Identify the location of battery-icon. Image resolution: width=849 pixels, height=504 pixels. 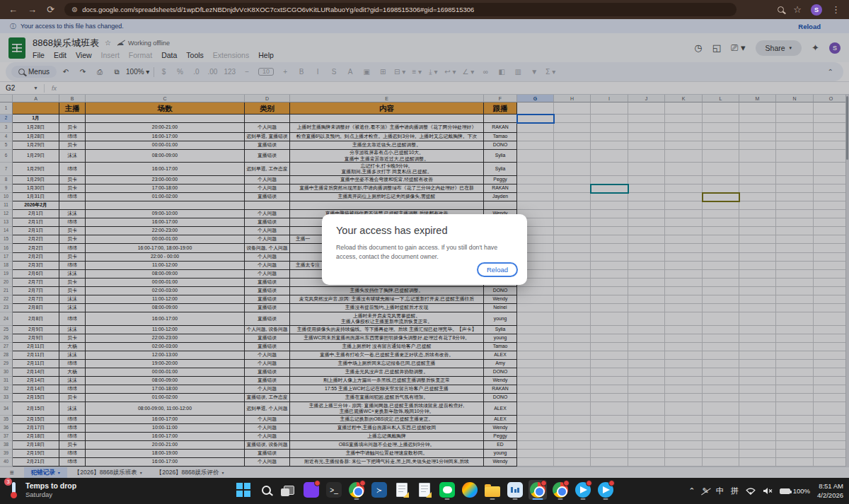
(785, 491).